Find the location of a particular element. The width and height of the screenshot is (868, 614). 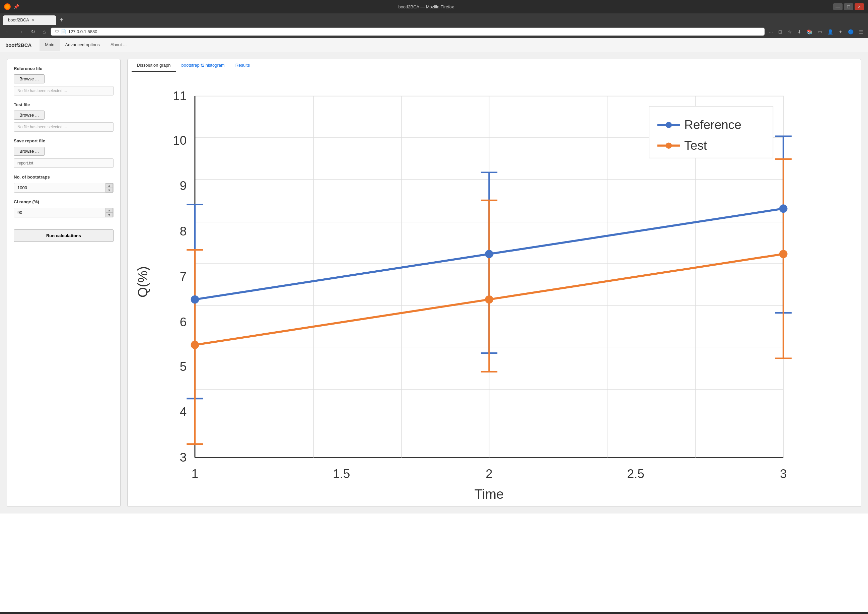

nav-bar: ← → ↻ ⌂ 🛡 📄 127.0.0.1:5880 ··· ⊡ ☆ ⬇ 📚 ▭… is located at coordinates (434, 32).